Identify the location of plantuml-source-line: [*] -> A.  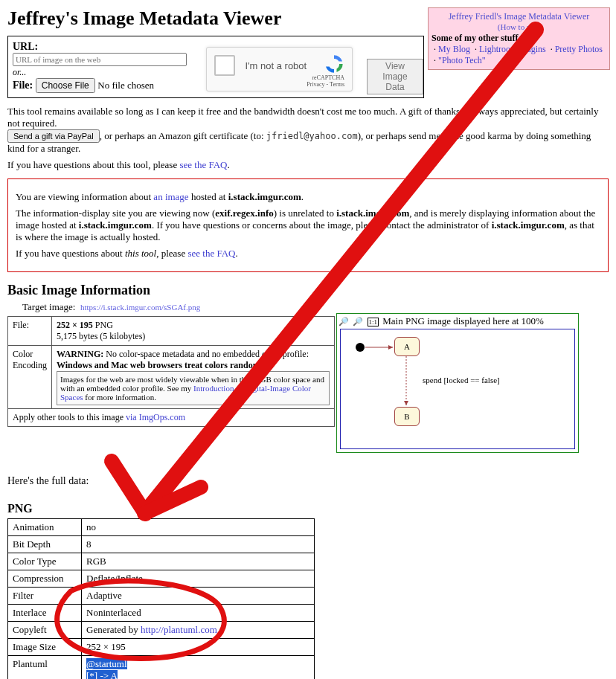
(102, 675).